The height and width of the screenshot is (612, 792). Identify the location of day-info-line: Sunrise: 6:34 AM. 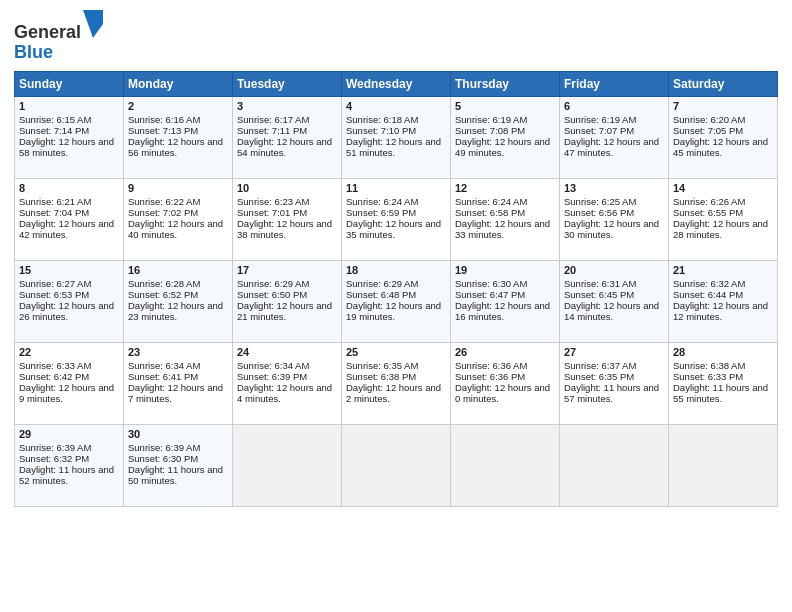
(287, 366).